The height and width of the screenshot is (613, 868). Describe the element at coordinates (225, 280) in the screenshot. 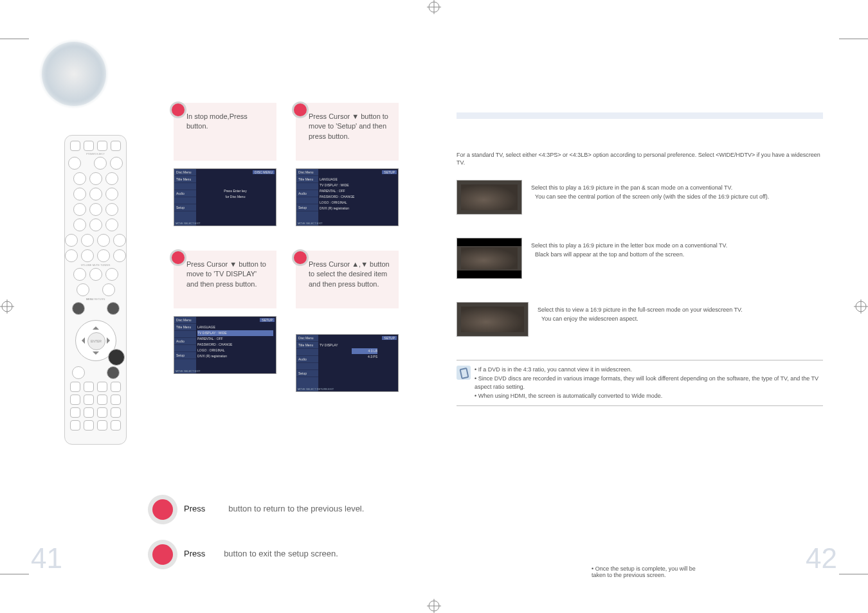

I see `step-instruction: Press Cursor ▼ button to move to 'TV DIS…` at that location.